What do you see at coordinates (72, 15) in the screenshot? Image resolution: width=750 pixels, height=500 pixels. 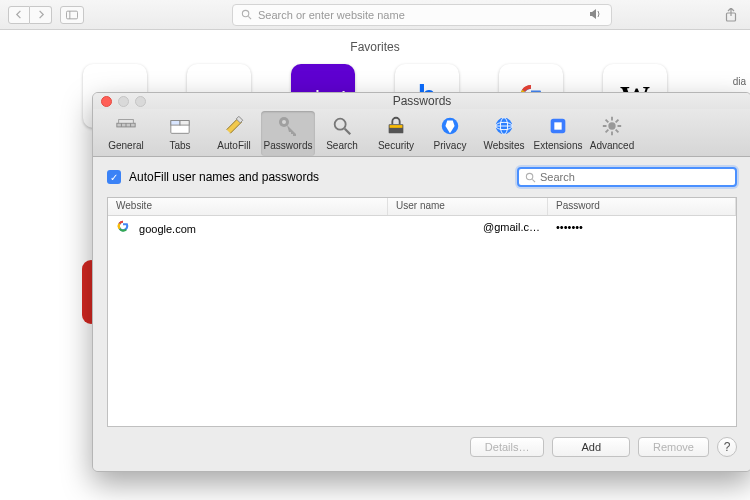 I see `sidebar-toggle-button` at bounding box center [72, 15].